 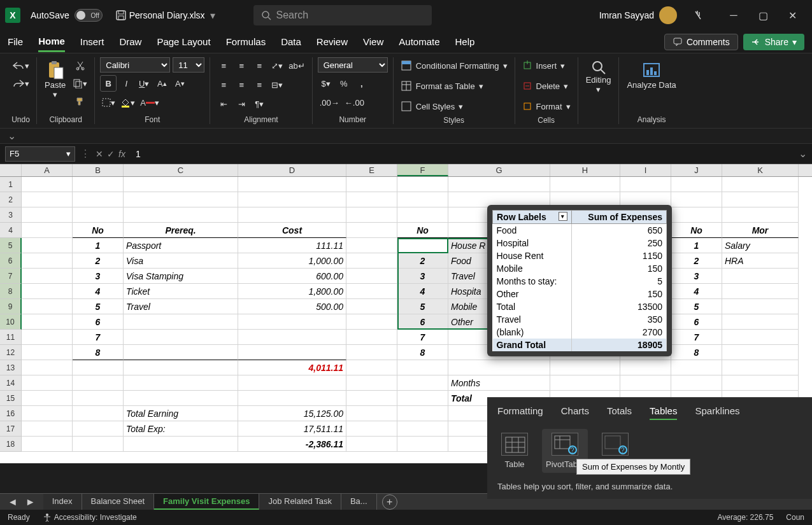 What do you see at coordinates (406, 136) in the screenshot?
I see `ribbon-collapse-bar: ⌄` at bounding box center [406, 136].